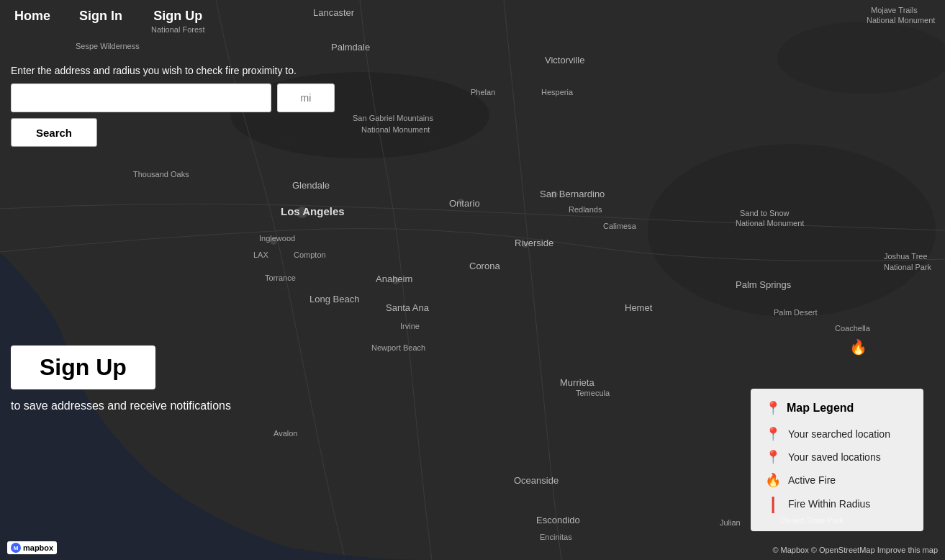 The image size is (945, 560). Describe the element at coordinates (773, 480) in the screenshot. I see `legend-fire-icon: 🔥` at that location.